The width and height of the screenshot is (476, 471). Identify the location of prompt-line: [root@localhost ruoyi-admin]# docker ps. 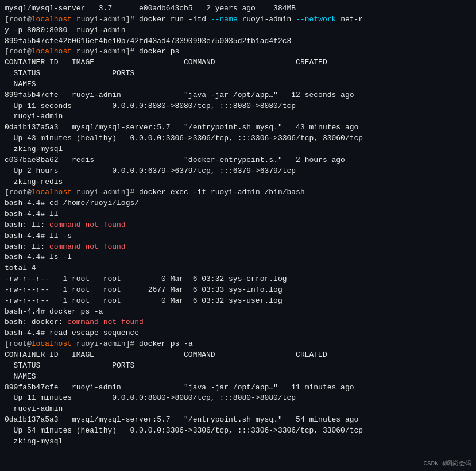
(238, 52).